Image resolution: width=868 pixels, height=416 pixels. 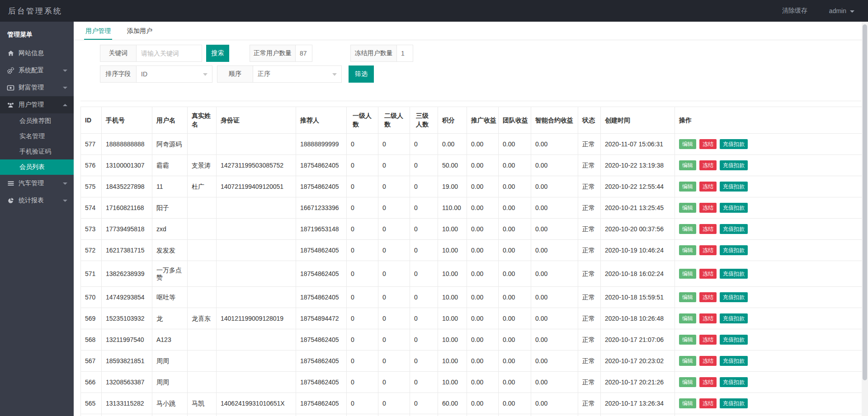 I want to click on table-row: 56413272168201李欣哲1875486240500010.000.00…, so click(x=472, y=415).